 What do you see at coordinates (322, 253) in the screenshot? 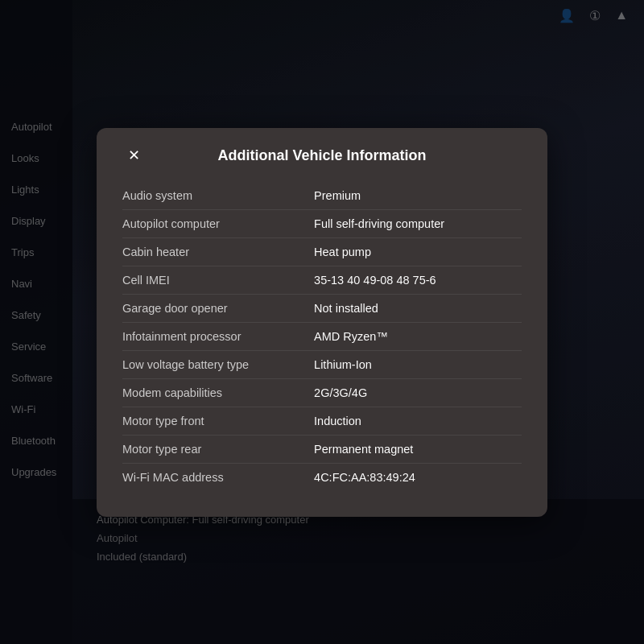
I see `table-row: Cabin heater Heat pump` at bounding box center [322, 253].